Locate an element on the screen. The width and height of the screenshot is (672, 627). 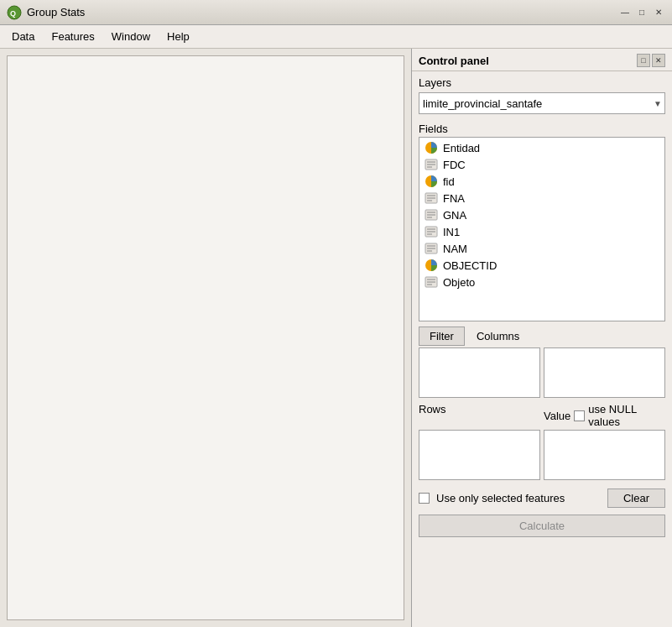
field-name: OBJECTID is located at coordinates (470, 265).